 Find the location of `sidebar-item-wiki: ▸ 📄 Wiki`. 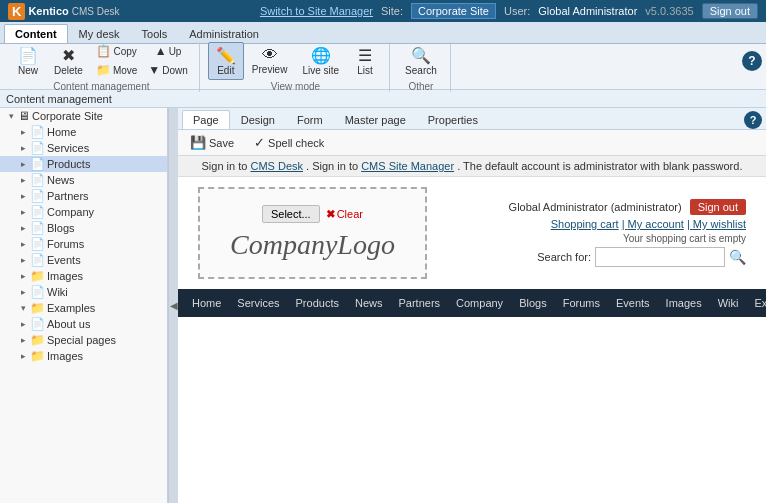

sidebar-item-wiki: ▸ 📄 Wiki is located at coordinates (84, 292).